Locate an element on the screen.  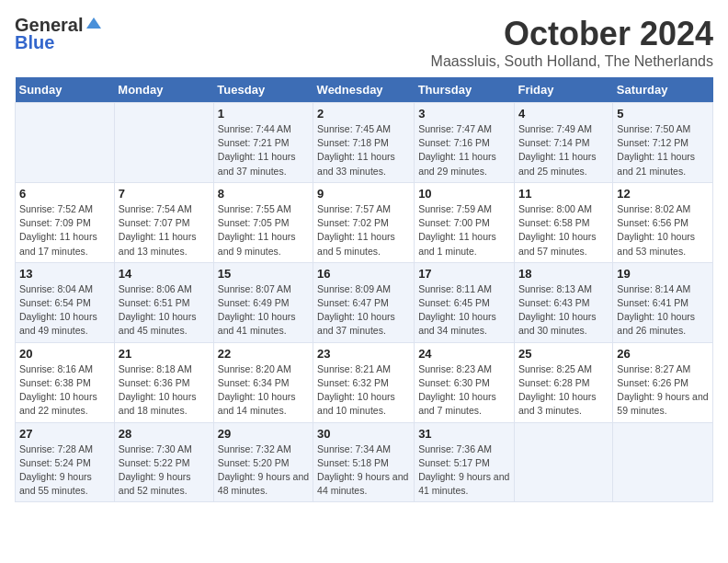
day-info: Sunrise: 8:09 AM Sunset: 6:47 PM Dayligh… is located at coordinates (364, 311).